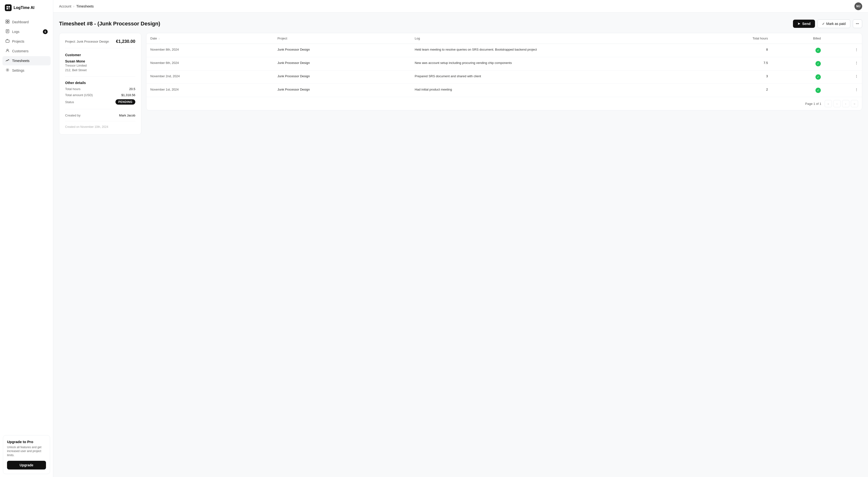 Image resolution: width=868 pixels, height=477 pixels. What do you see at coordinates (18, 70) in the screenshot?
I see `settings-label: Settings` at bounding box center [18, 70].